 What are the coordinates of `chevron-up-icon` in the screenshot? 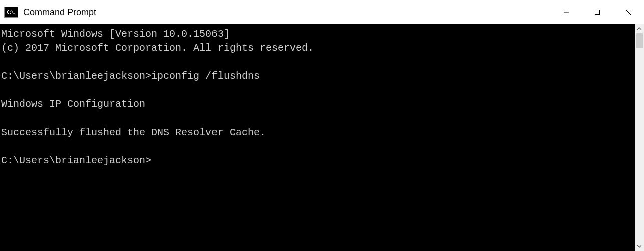 It's located at (639, 29).